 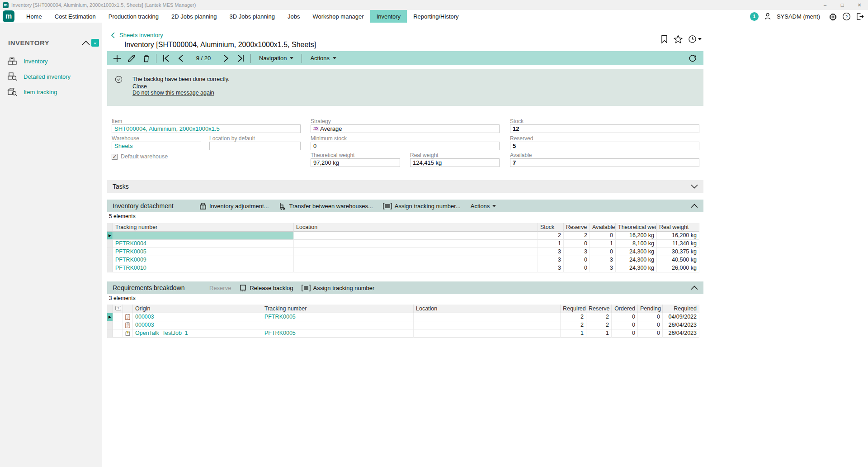 What do you see at coordinates (51, 76) in the screenshot?
I see `sidebar-item-detailed-inventory: Detailed inventory` at bounding box center [51, 76].